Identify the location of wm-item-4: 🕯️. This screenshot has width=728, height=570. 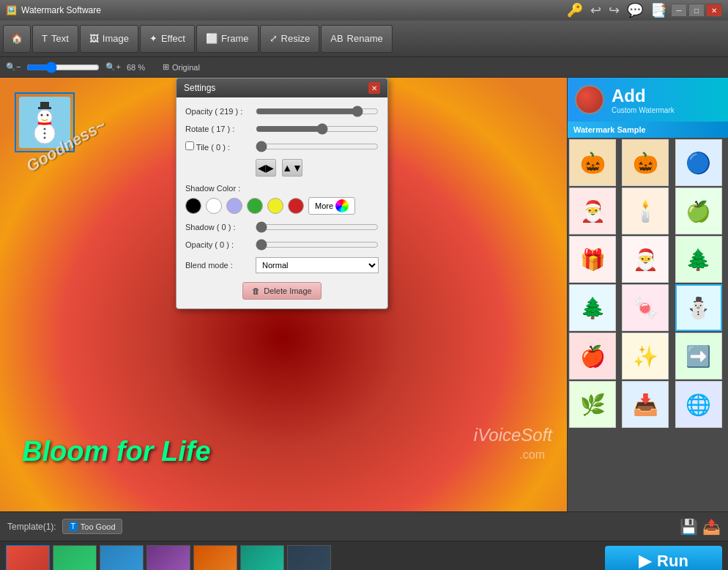
(645, 211).